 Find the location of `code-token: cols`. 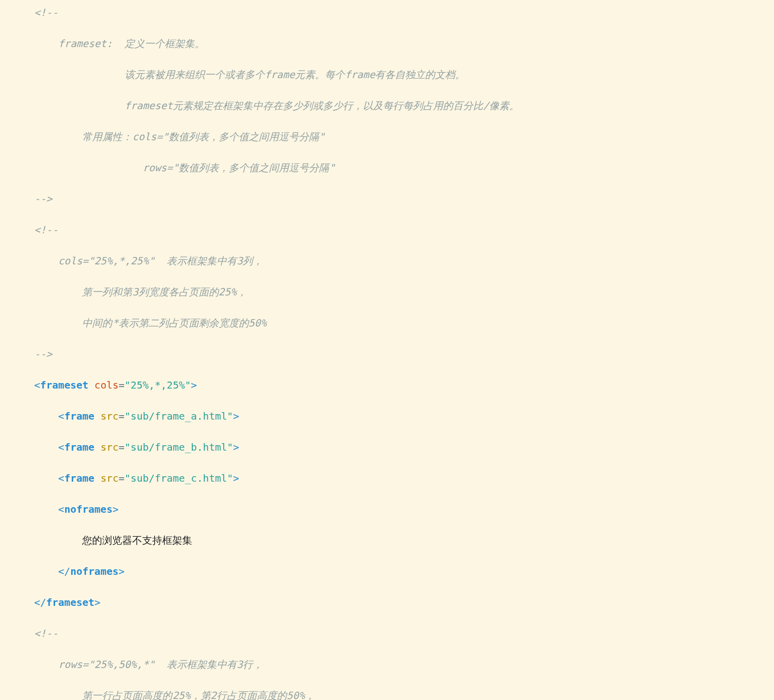

code-token: cols is located at coordinates (107, 385).